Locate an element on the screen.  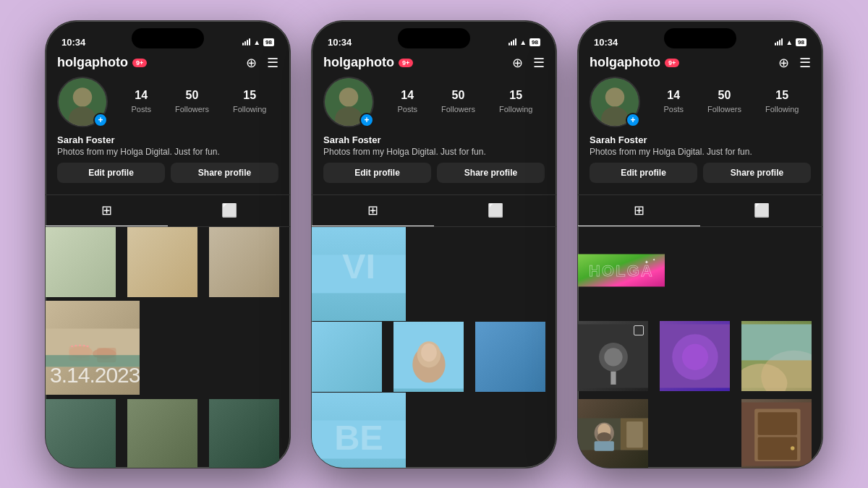
tab-tagged-2: ⬜ is located at coordinates (495, 211).